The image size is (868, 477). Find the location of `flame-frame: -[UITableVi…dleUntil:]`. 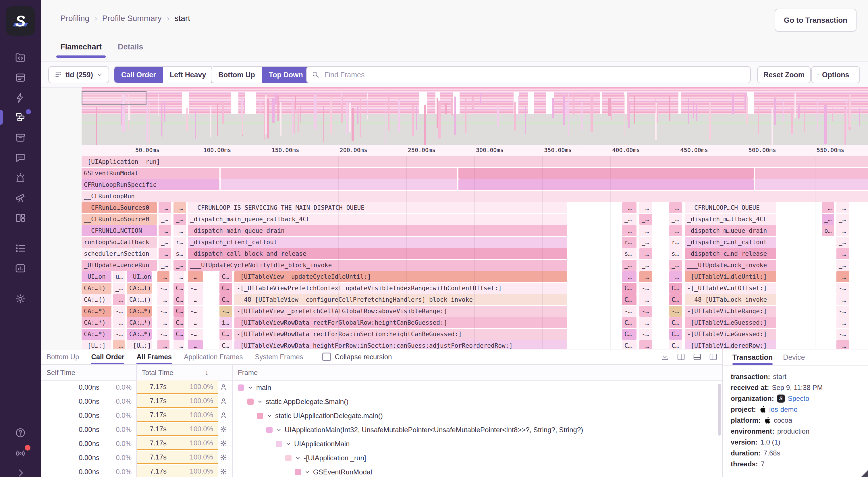

flame-frame: -[UITableVi…dleUntil:] is located at coordinates (731, 277).